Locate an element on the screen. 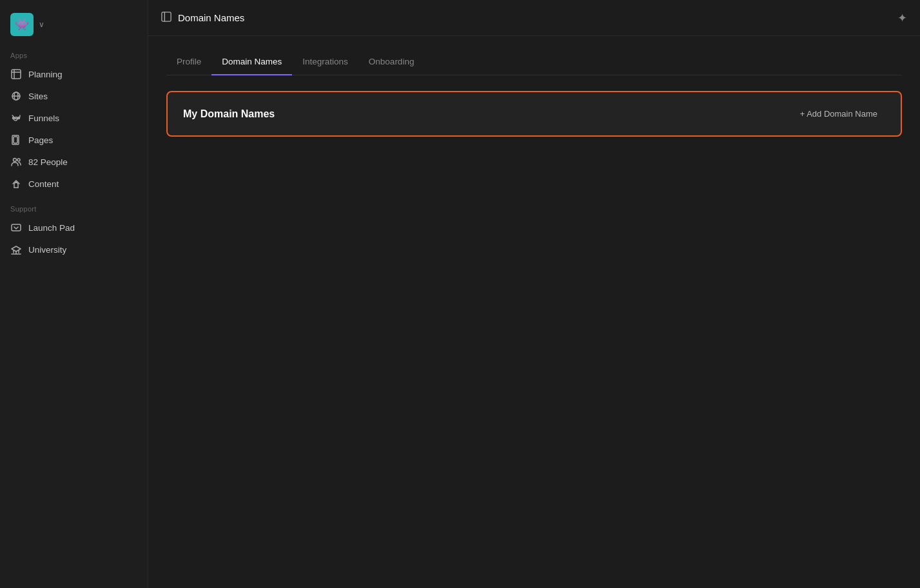  content-icon is located at coordinates (16, 184).